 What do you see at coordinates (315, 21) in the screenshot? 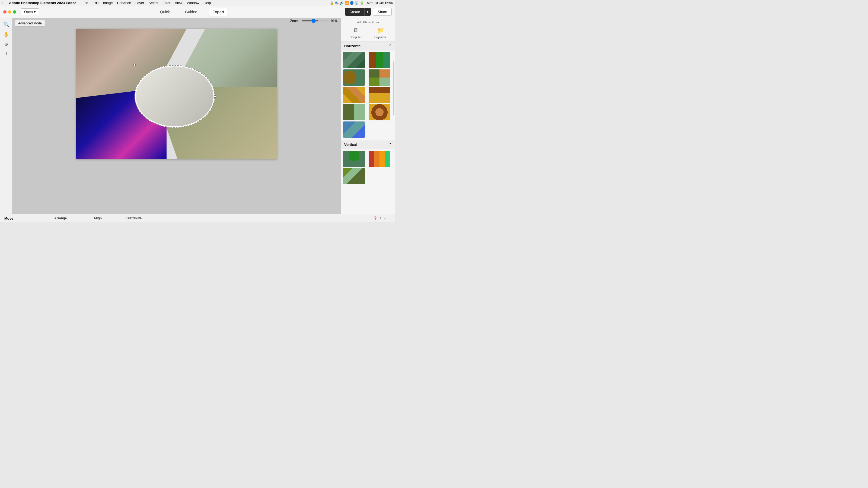
I see `zoom-slider` at bounding box center [315, 21].